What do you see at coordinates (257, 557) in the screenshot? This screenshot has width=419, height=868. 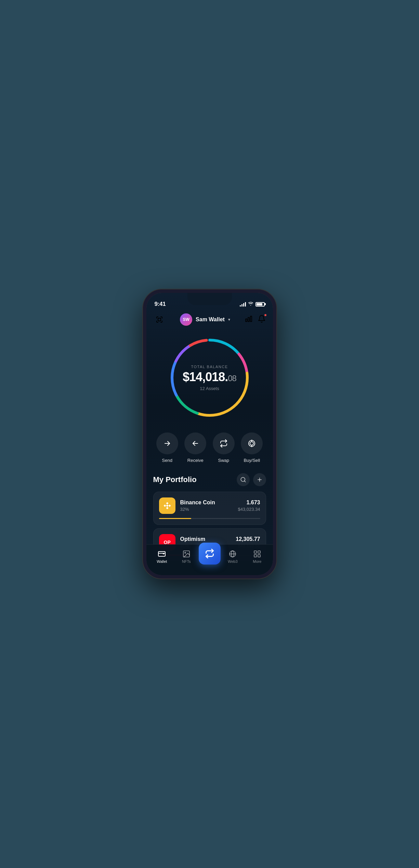 I see `nav-more: More` at bounding box center [257, 557].